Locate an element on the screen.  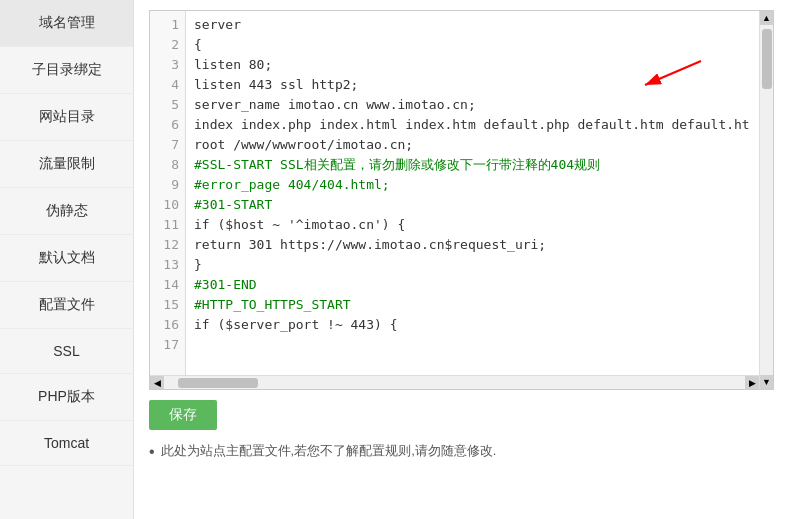
line-number: 8 is located at coordinates (168, 165).